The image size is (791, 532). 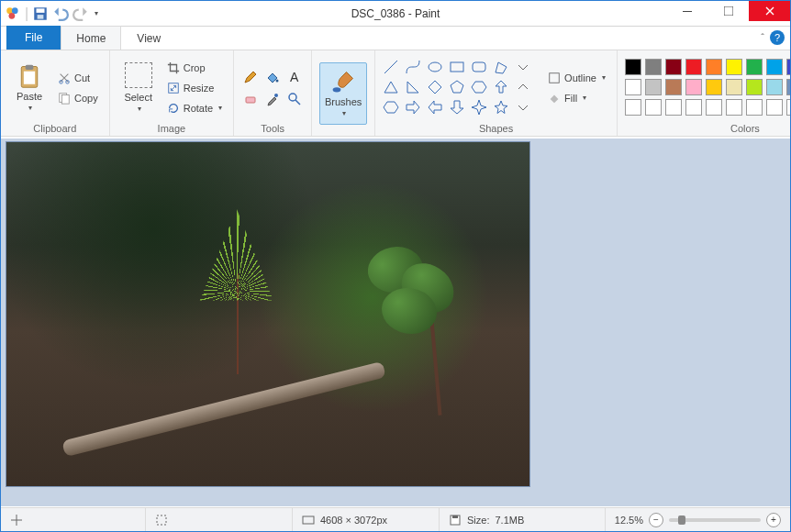 What do you see at coordinates (195, 68) in the screenshot?
I see `crop-button: Crop` at bounding box center [195, 68].